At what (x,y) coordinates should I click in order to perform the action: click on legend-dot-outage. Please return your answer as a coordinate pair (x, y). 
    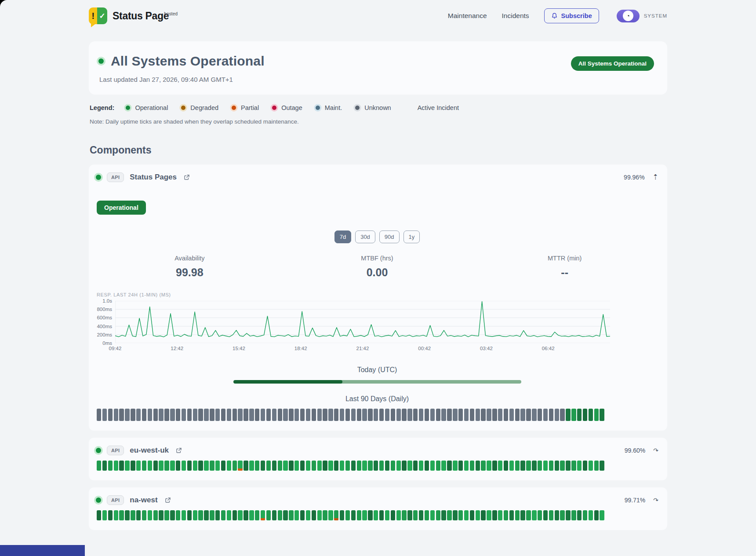
    Looking at the image, I should click on (274, 108).